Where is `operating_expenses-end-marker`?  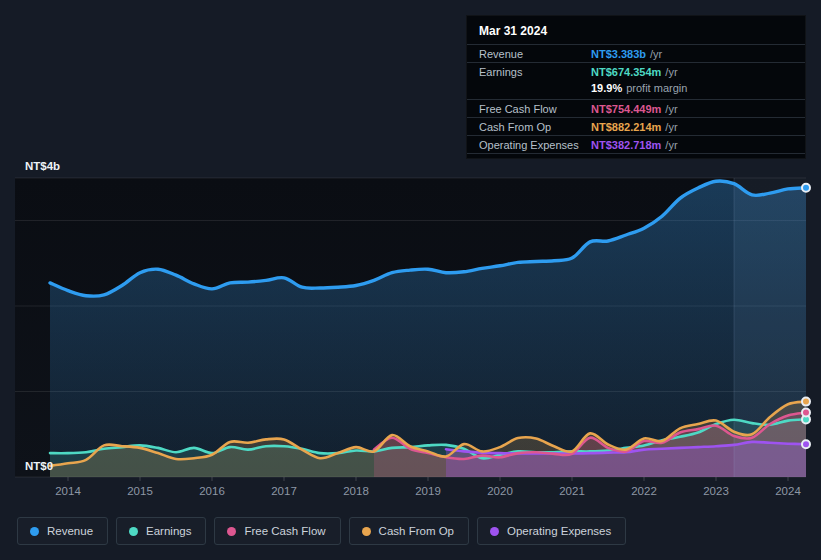 operating_expenses-end-marker is located at coordinates (806, 444).